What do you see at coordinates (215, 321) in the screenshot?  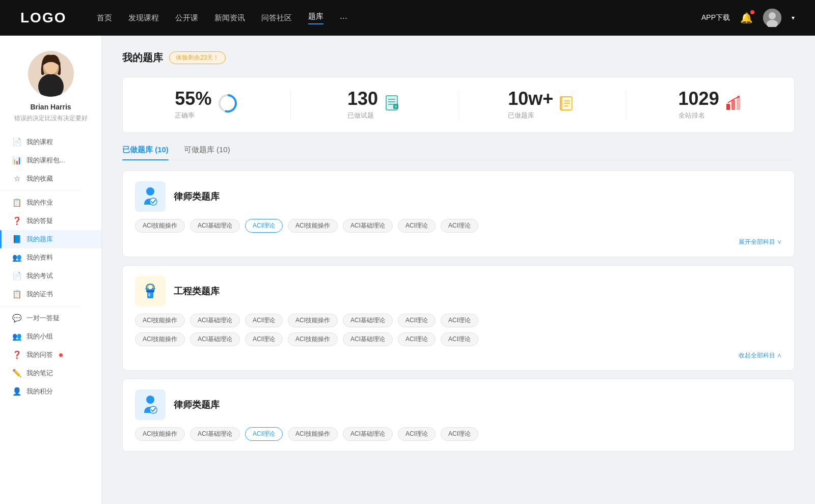 I see `tag-1-1: ACI基础理论` at bounding box center [215, 321].